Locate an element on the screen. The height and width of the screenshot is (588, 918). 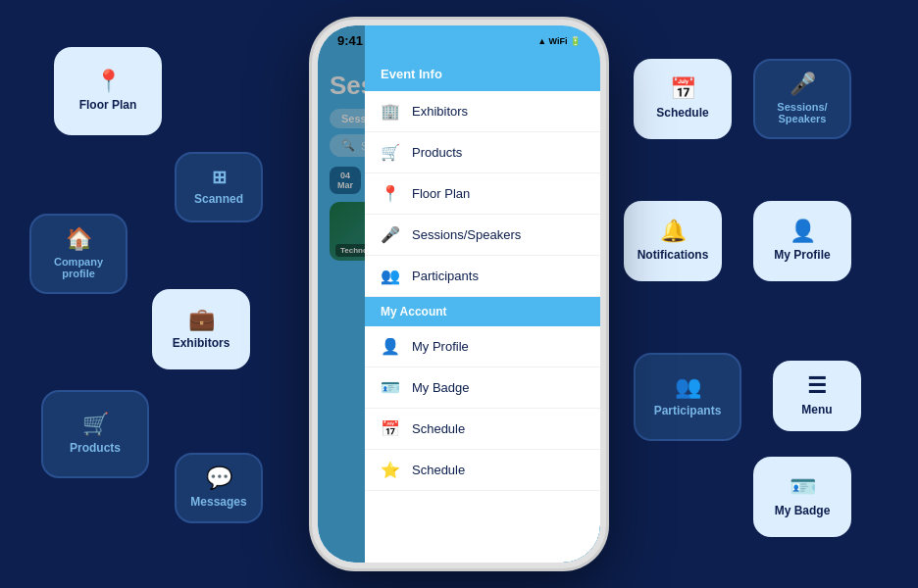
my-badge-label: My Badge is located at coordinates (802, 511).